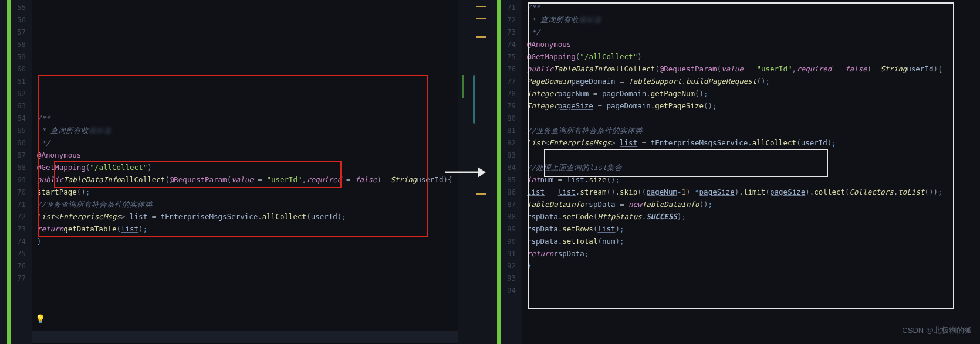 The image size is (980, 344). What do you see at coordinates (503, 155) in the screenshot?
I see `line-number: 83` at bounding box center [503, 155].